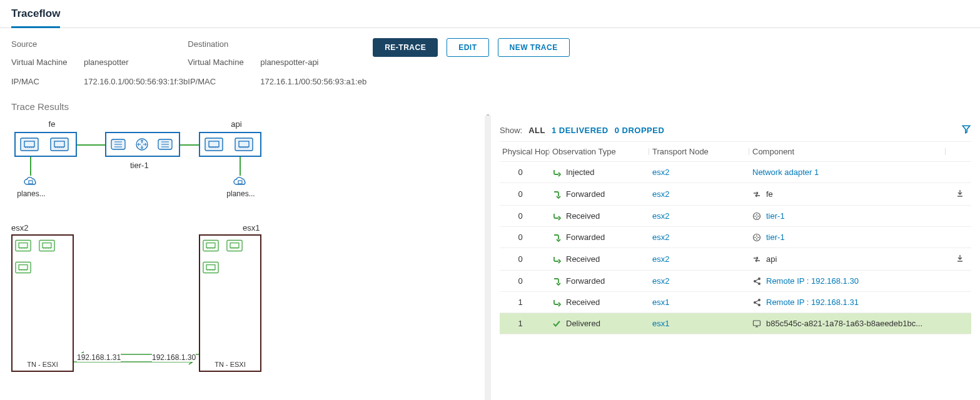  What do you see at coordinates (735, 259) in the screenshot?
I see `table-row: 0Receivedesx2api` at bounding box center [735, 259].